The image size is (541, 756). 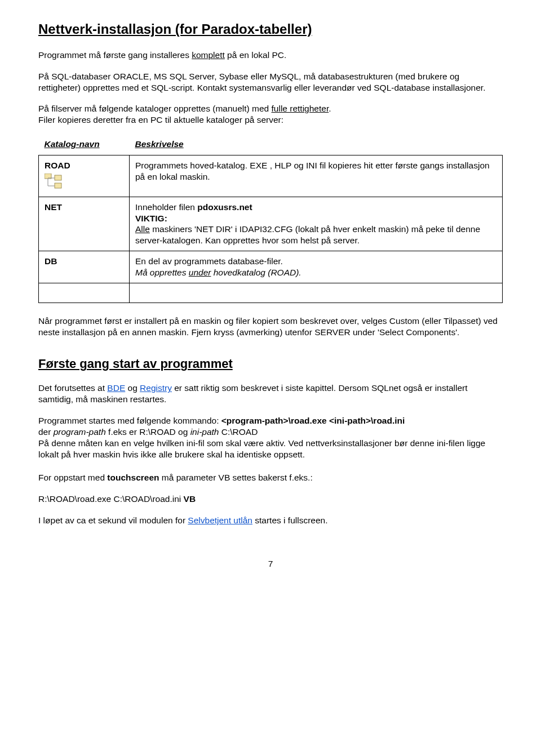 I want to click on th-katalog-navn: Katalog-navn, so click(x=85, y=145).